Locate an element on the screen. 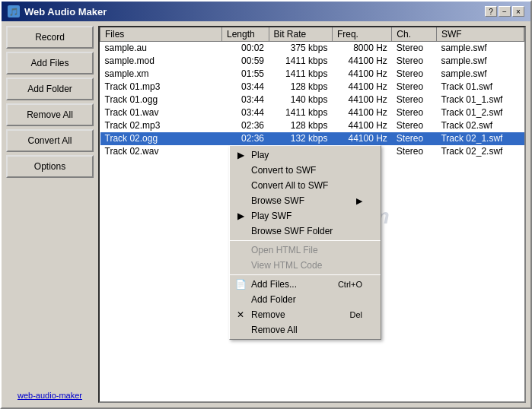 Image resolution: width=532 pixels, height=409 pixels. close-button: × is located at coordinates (518, 11).